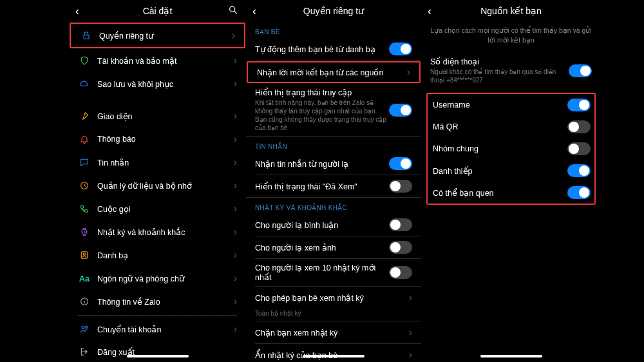  Describe the element at coordinates (511, 105) in the screenshot. I see `source-row: Username` at that location.